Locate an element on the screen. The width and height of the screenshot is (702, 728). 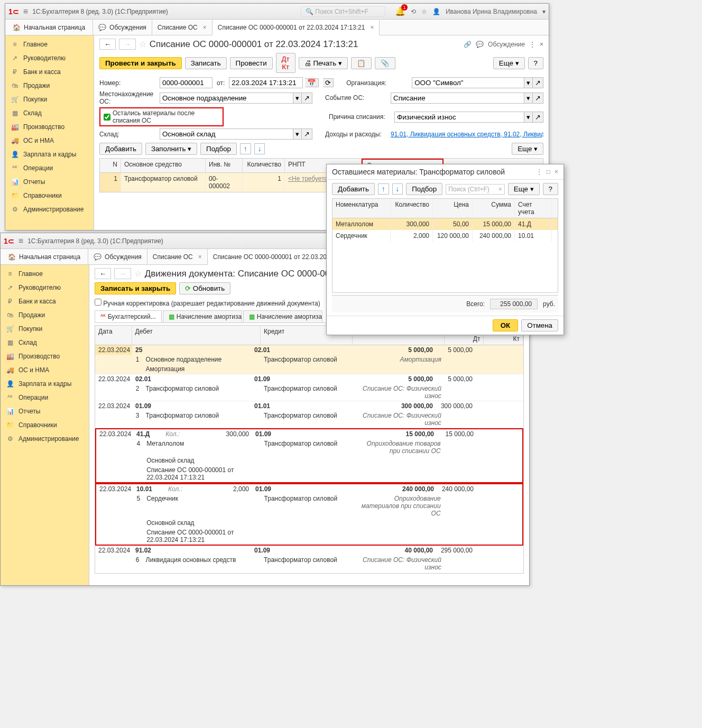
refresh-button: ⟳ is located at coordinates (328, 82).